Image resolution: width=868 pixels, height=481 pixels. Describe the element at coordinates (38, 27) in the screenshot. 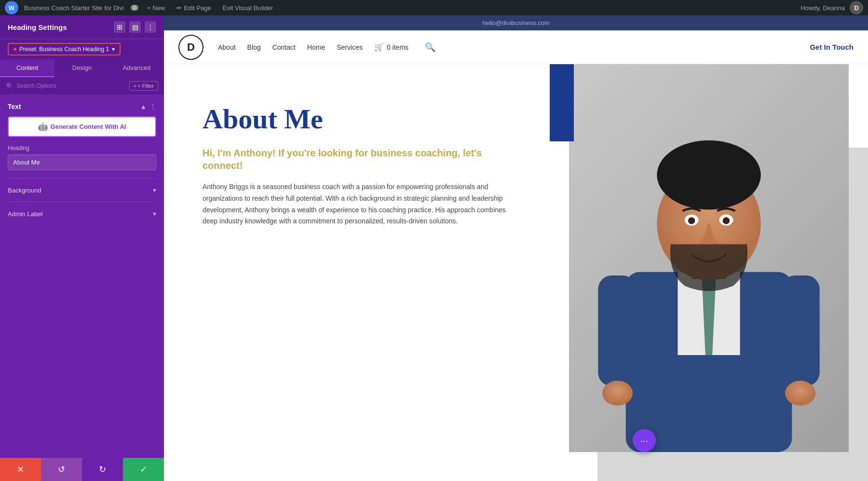

I see `panel-title: Heading Settings` at that location.